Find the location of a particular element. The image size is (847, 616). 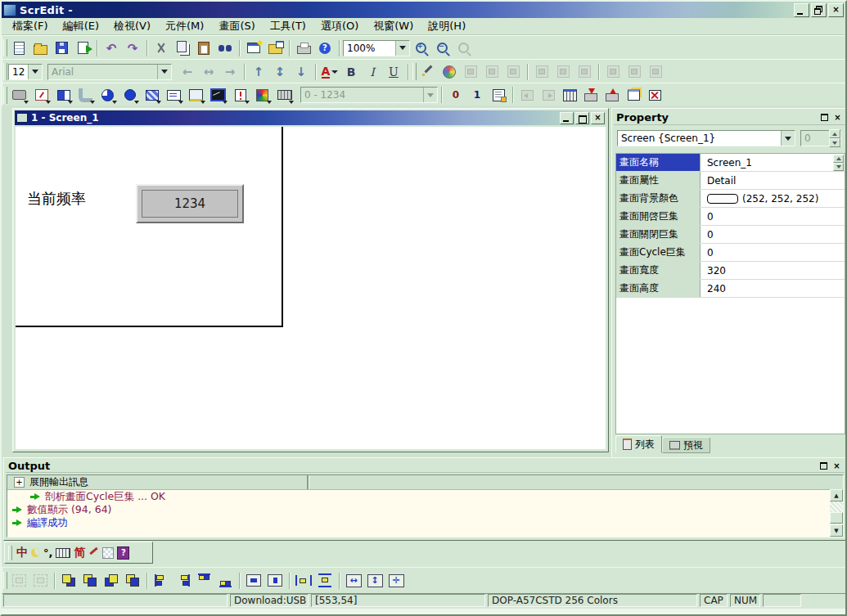

property-maximize-button is located at coordinates (825, 118).